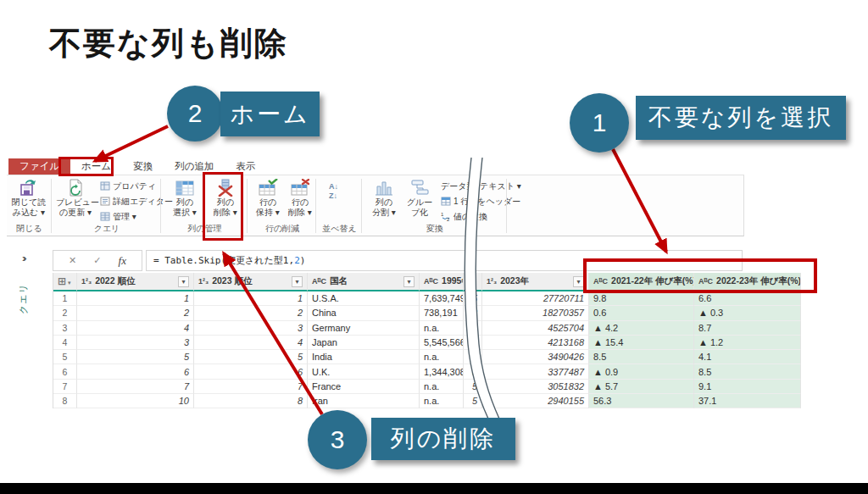 The height and width of the screenshot is (494, 868). I want to click on row-number: 3, so click(65, 329).